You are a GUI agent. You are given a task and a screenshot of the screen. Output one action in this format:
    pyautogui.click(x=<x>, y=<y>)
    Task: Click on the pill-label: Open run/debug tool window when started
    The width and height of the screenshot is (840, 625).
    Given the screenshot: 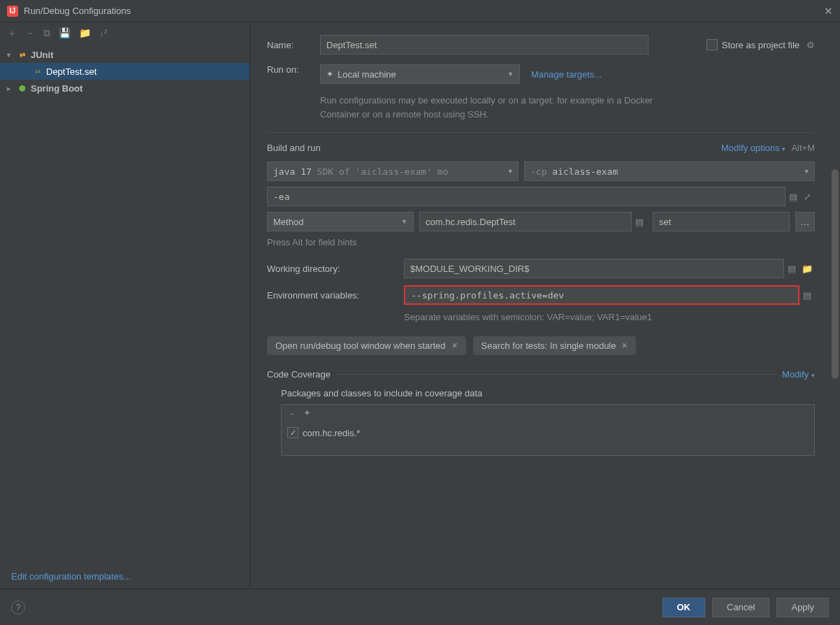 What is the action you would take?
    pyautogui.click(x=361, y=345)
    